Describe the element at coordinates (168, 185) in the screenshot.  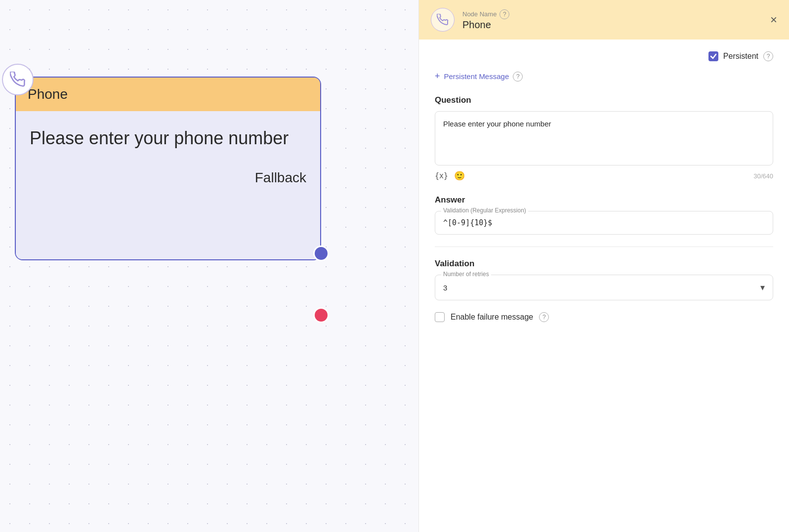
I see `node-body: Please enter your phone number Fallback` at that location.